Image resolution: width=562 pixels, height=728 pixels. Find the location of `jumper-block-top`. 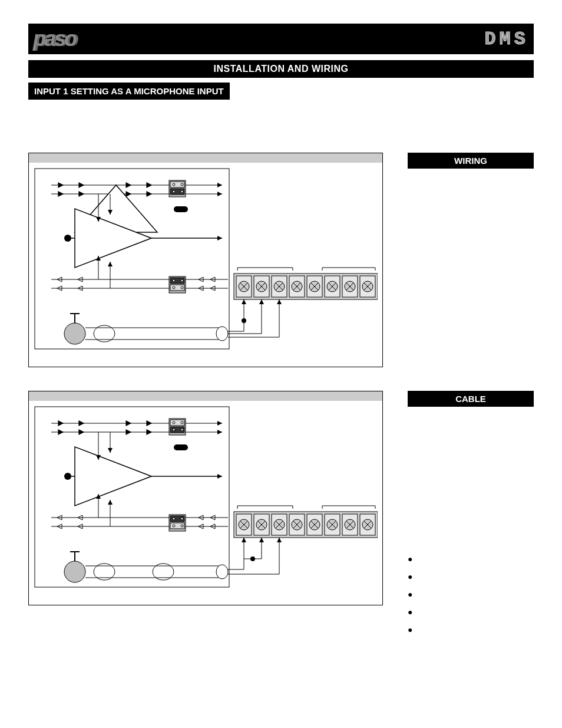

jumper-block-top is located at coordinates (177, 189).